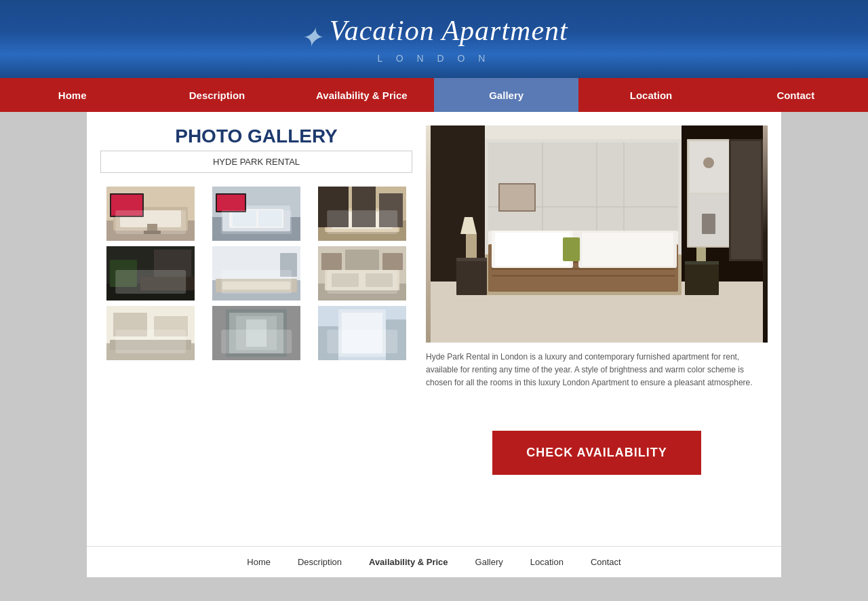 Image resolution: width=868 pixels, height=601 pixels. What do you see at coordinates (597, 453) in the screenshot?
I see `check-availability-area: CHECK AVAILABILITY` at bounding box center [597, 453].